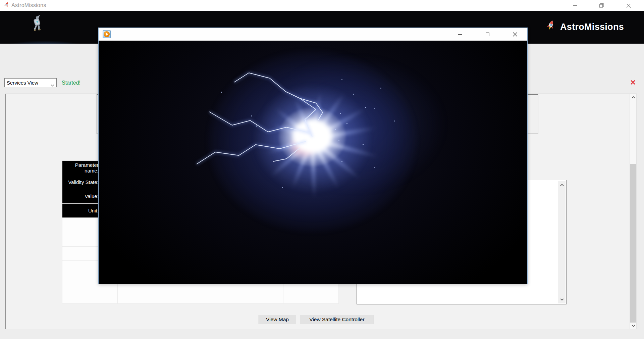 The image size is (644, 339). Describe the element at coordinates (322, 5) in the screenshot. I see `window-titlebar: AstroMissions` at that location.